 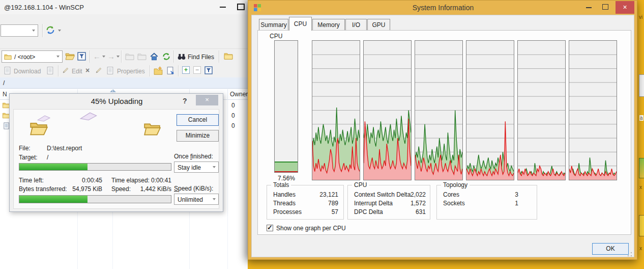 I want to click on properties-button, so click(x=110, y=71).